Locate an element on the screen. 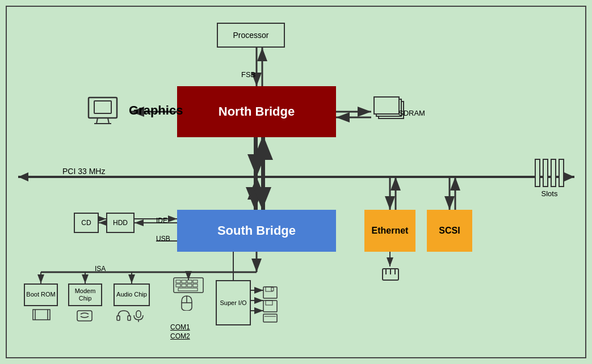 This screenshot has width=592, height=364. audio-icon is located at coordinates (132, 317).